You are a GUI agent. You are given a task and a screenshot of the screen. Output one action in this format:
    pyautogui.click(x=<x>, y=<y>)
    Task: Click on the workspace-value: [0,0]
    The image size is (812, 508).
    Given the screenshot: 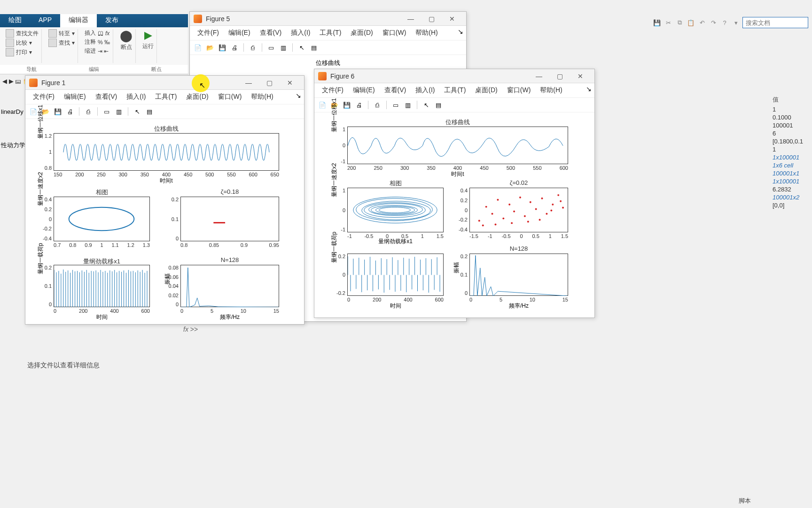 What is the action you would take?
    pyautogui.click(x=791, y=205)
    